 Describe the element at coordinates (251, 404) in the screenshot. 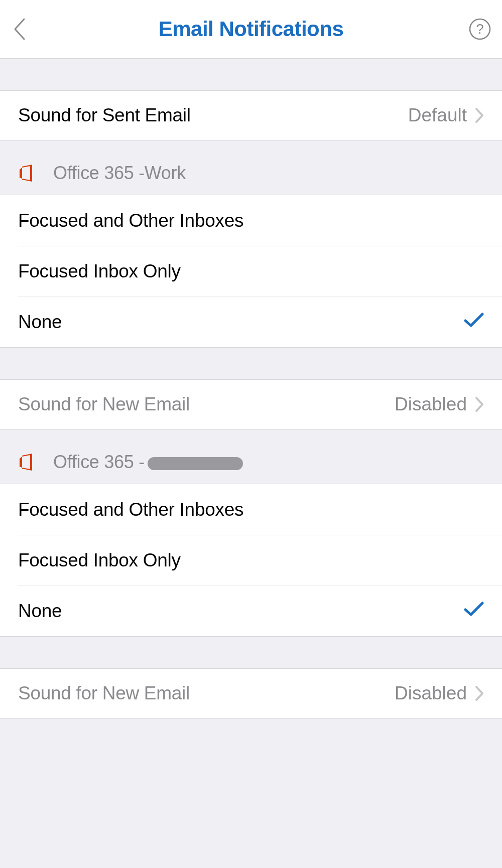

I see `sound-new-row-1: Sound for New Email Disabled` at that location.